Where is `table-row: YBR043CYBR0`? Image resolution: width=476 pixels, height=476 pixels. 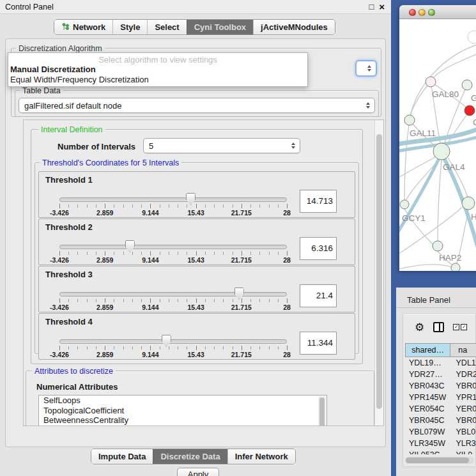 table-row: YBR043CYBR0 is located at coordinates (441, 386).